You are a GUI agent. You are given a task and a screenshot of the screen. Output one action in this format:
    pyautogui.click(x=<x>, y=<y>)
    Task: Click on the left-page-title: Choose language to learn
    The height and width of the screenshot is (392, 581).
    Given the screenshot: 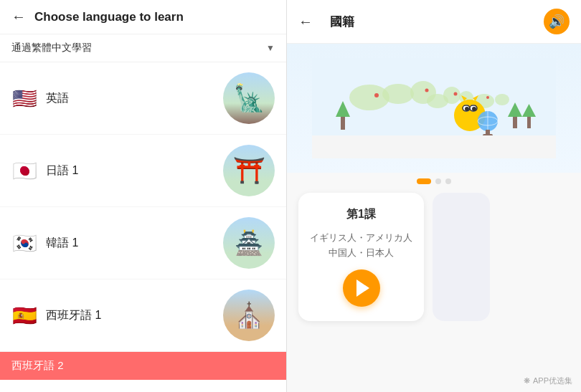 What is the action you would take?
    pyautogui.click(x=109, y=17)
    